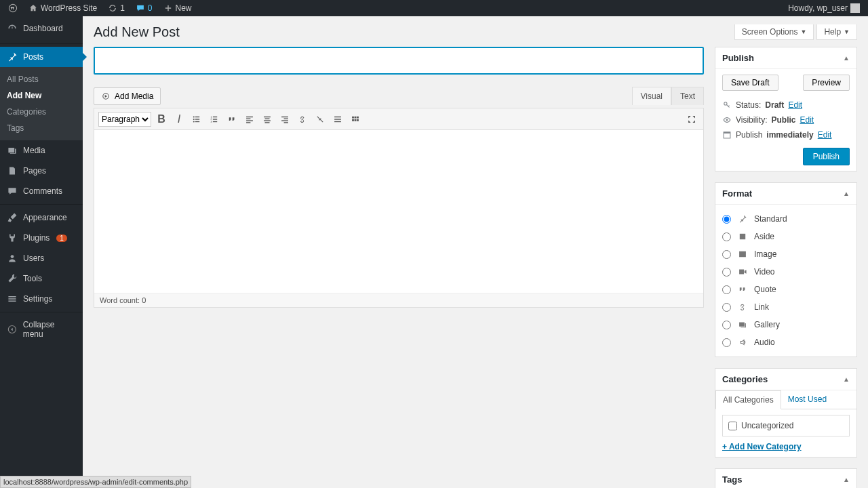 This screenshot has width=868, height=488. I want to click on collapse-menu: Collapse menu, so click(41, 329).